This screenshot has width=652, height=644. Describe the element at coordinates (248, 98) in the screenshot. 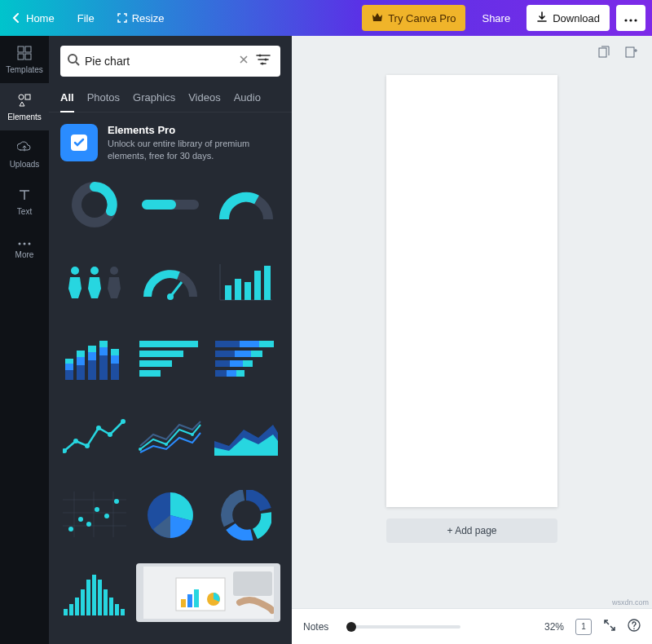

I see `tab-audio: Audio` at that location.